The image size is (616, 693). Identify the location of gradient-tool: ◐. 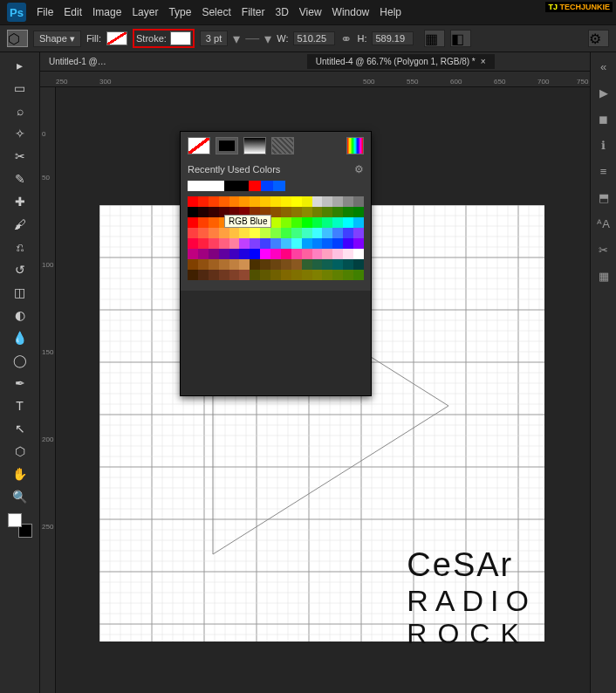
(20, 315).